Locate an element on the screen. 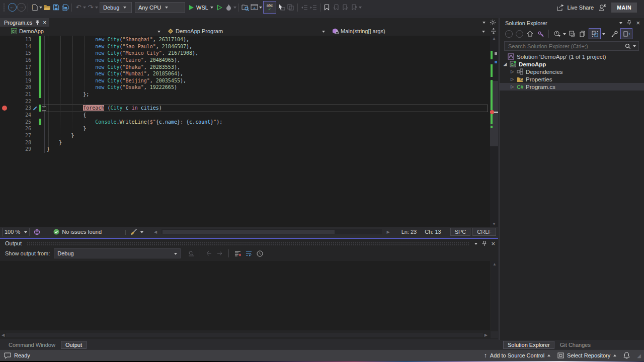 This screenshot has height=362, width=644. member-dropdown: Main(string[] args) is located at coordinates (409, 31).